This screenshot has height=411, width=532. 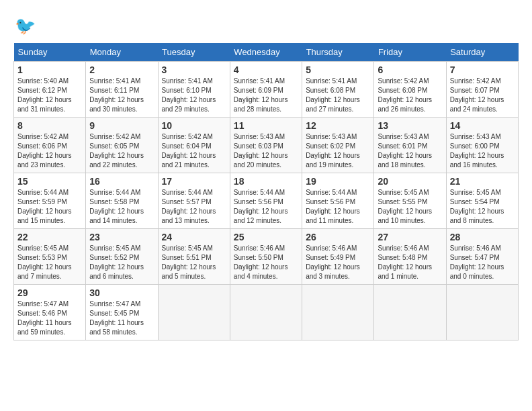 I want to click on daylight-text: Daylight: 12 hours and 13 minutes., so click(x=189, y=216).